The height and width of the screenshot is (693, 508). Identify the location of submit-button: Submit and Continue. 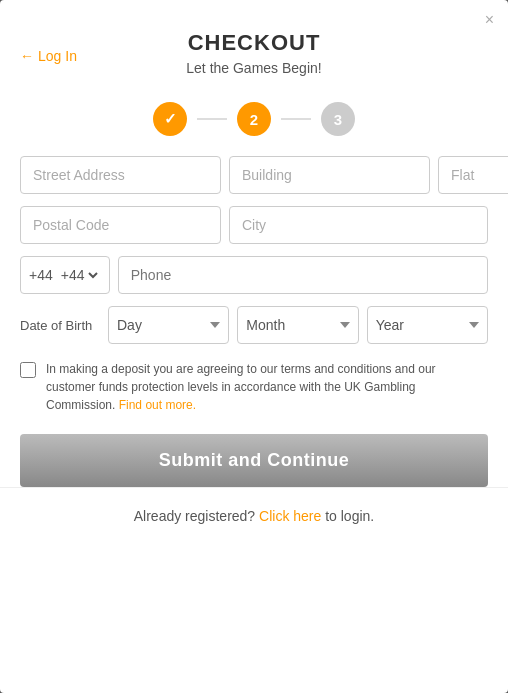
(254, 460).